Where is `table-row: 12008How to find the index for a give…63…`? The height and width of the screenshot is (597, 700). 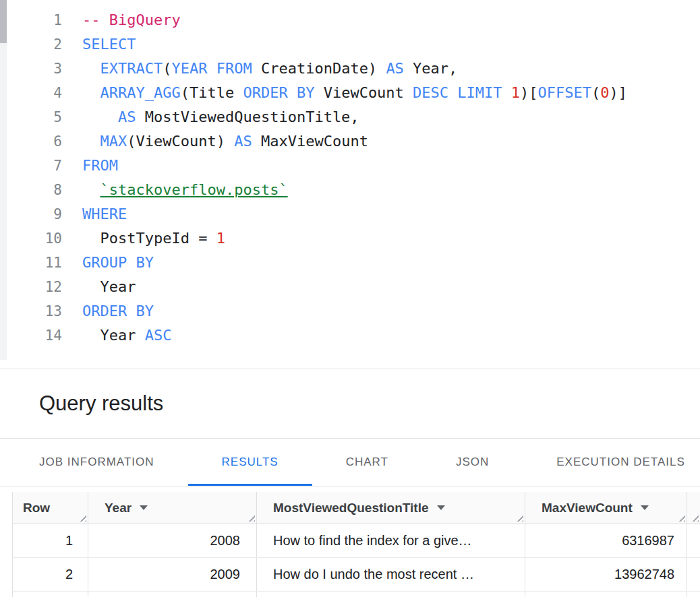
table-row: 12008How to find the index for a give…63… is located at coordinates (356, 541).